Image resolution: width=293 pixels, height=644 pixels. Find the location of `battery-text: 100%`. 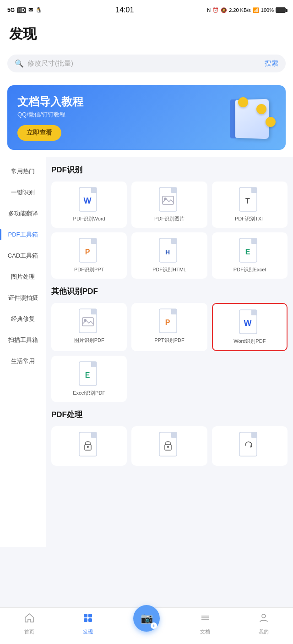

battery-text: 100% is located at coordinates (267, 10).